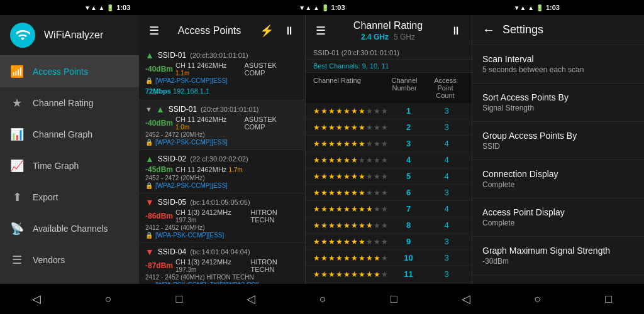  What do you see at coordinates (99, 8) in the screenshot?
I see `status-icons-left: ▼▲ ▲ 🔋` at bounding box center [99, 8].